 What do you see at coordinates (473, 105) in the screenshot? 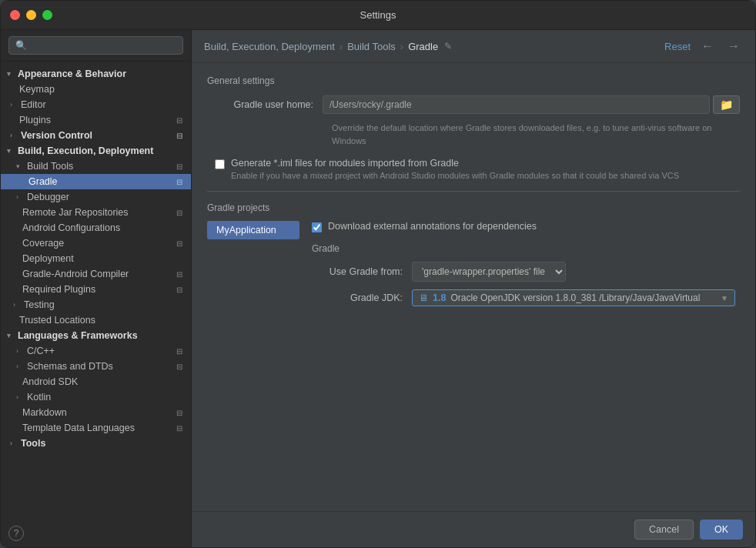
I see `gradle-user-home-row: Gradle user home: 📁` at bounding box center [473, 105].